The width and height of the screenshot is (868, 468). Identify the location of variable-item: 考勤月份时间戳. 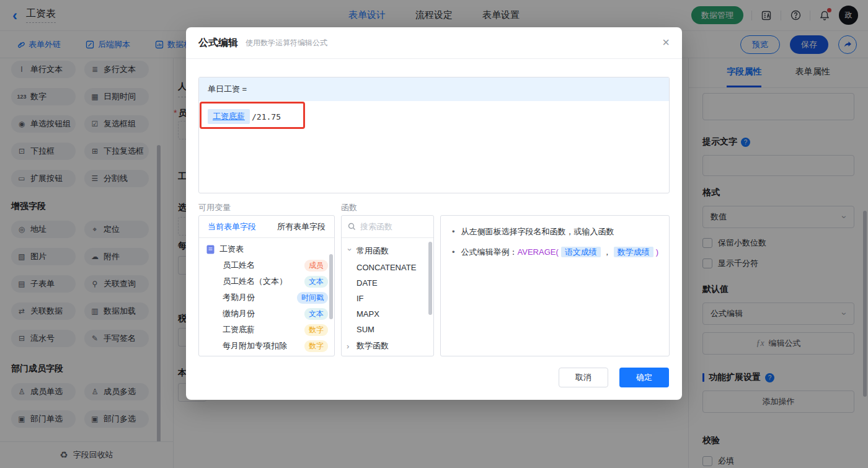
(267, 298).